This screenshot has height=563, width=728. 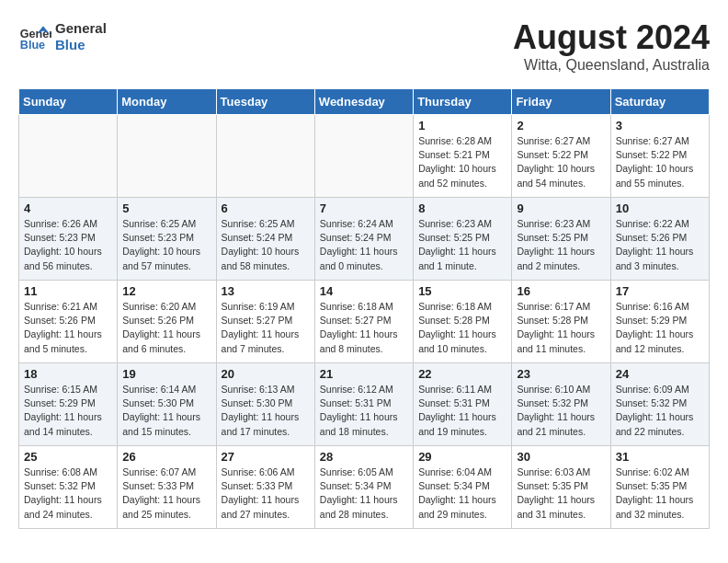 I want to click on day-number: 7, so click(x=364, y=208).